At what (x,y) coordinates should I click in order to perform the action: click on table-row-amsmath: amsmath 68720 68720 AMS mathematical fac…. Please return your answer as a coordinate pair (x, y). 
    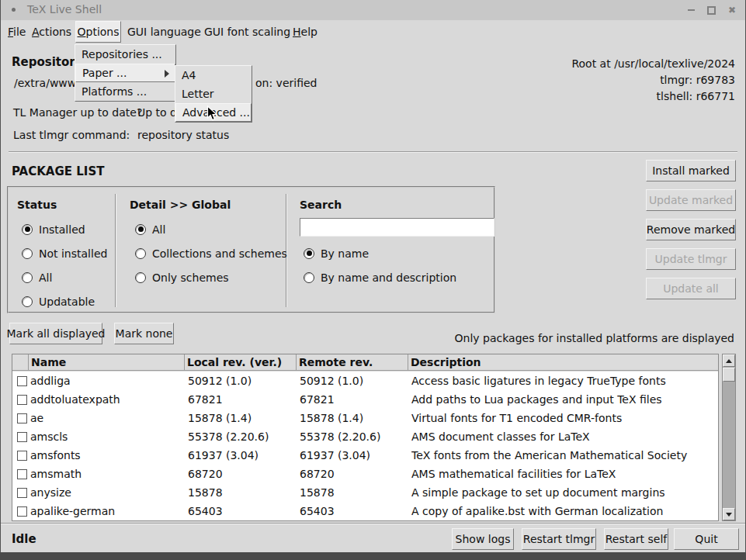
    Looking at the image, I should click on (365, 474).